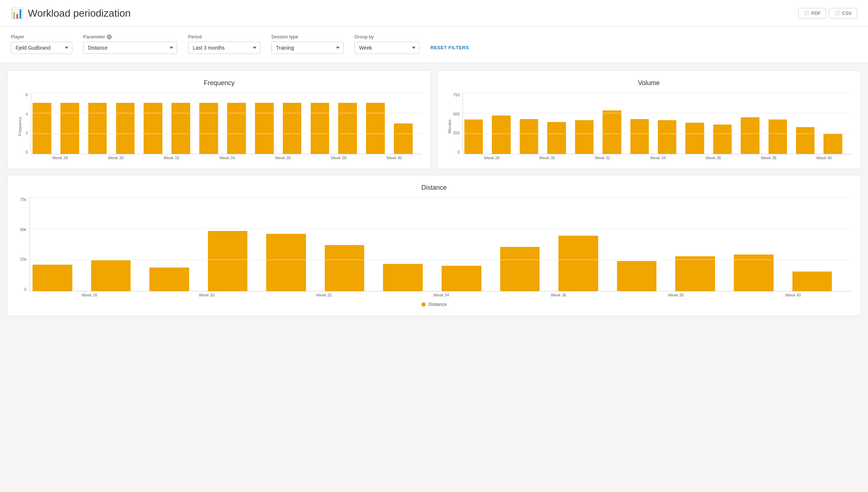  I want to click on dist-x-28: Week 28, so click(89, 295).